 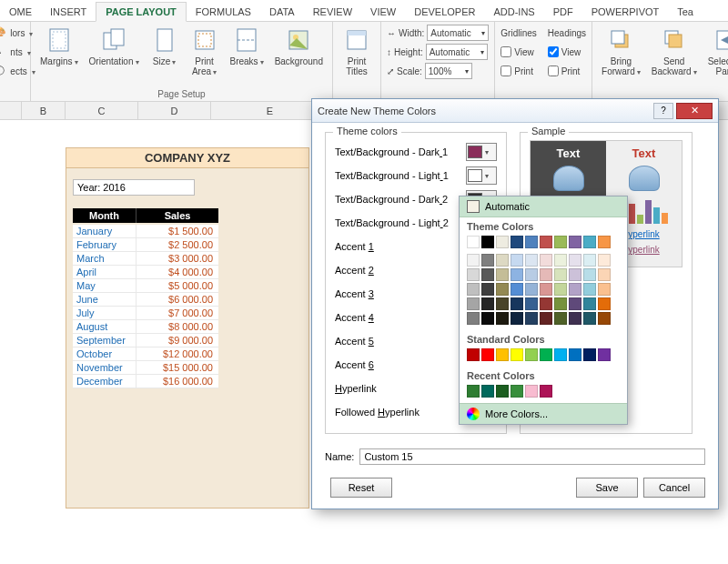 What do you see at coordinates (205, 51) in the screenshot?
I see `print-area-button: Print Area` at bounding box center [205, 51].